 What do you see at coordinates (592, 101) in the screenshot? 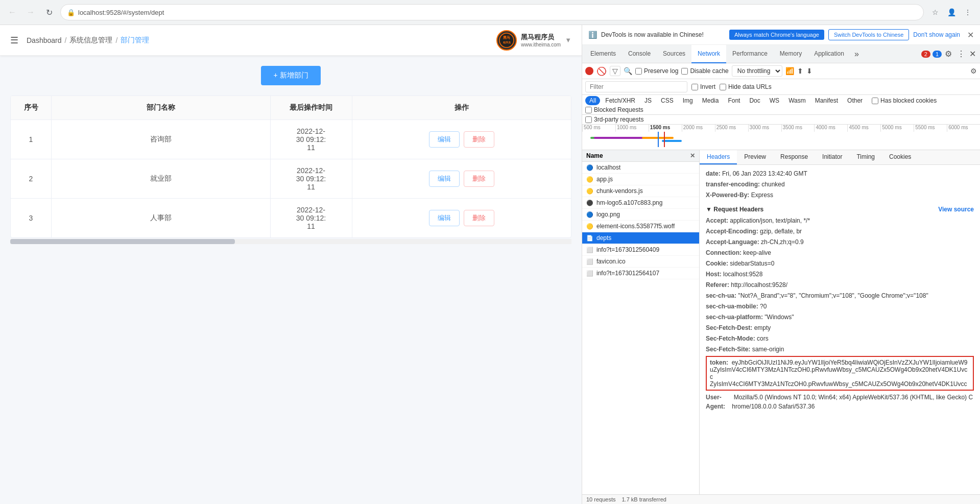
I see `type-filter-all: All` at bounding box center [592, 101].